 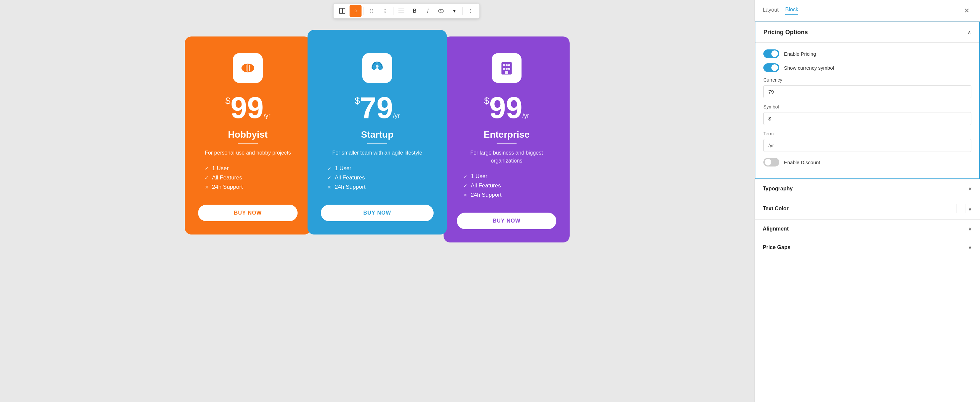 I want to click on block-toolbar: 9 B I, so click(x=406, y=11).